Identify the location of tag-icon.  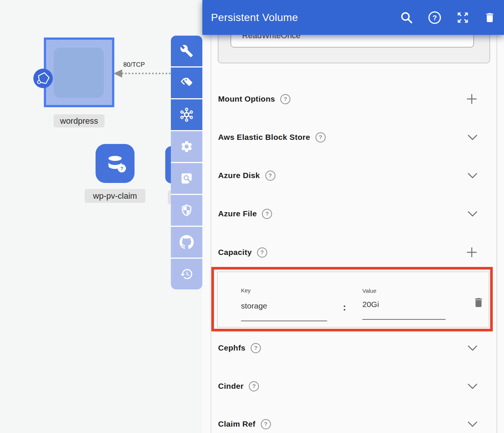
(187, 83).